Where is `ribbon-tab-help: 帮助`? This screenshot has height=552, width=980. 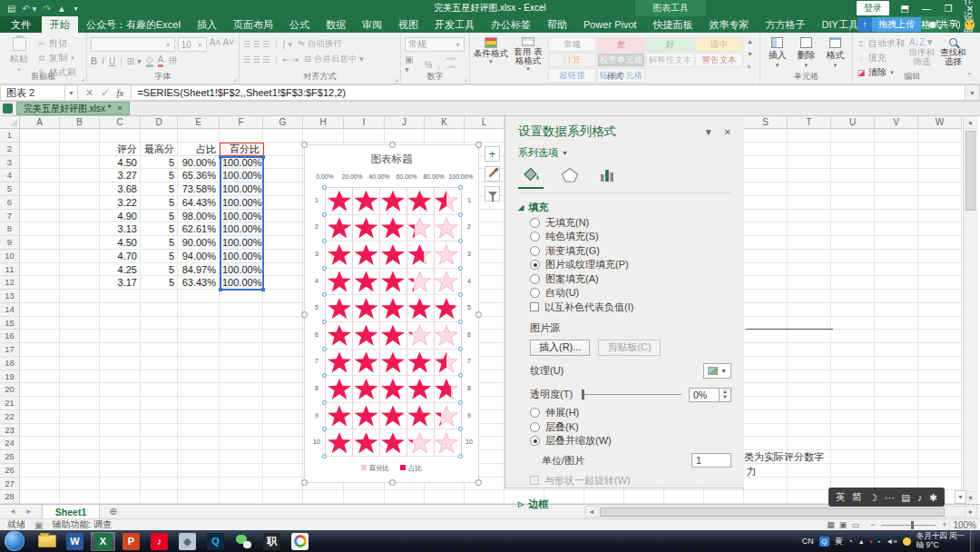 ribbon-tab-help: 帮助 is located at coordinates (557, 25).